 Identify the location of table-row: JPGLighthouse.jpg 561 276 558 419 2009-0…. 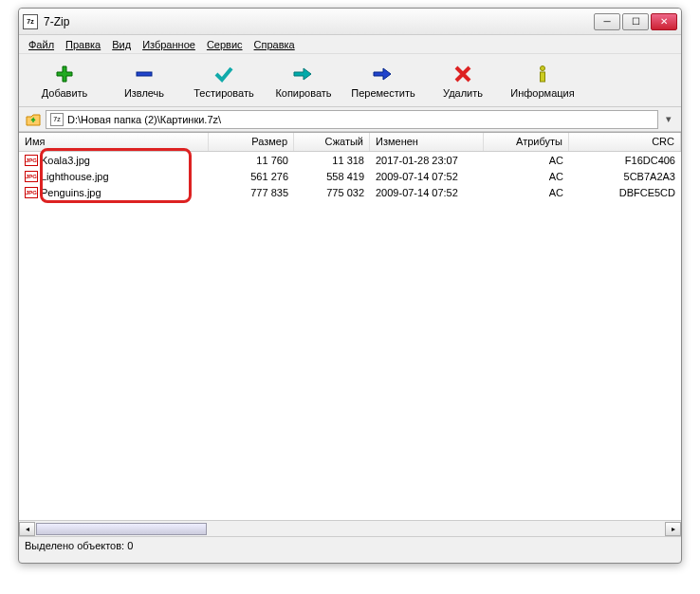
(350, 176).